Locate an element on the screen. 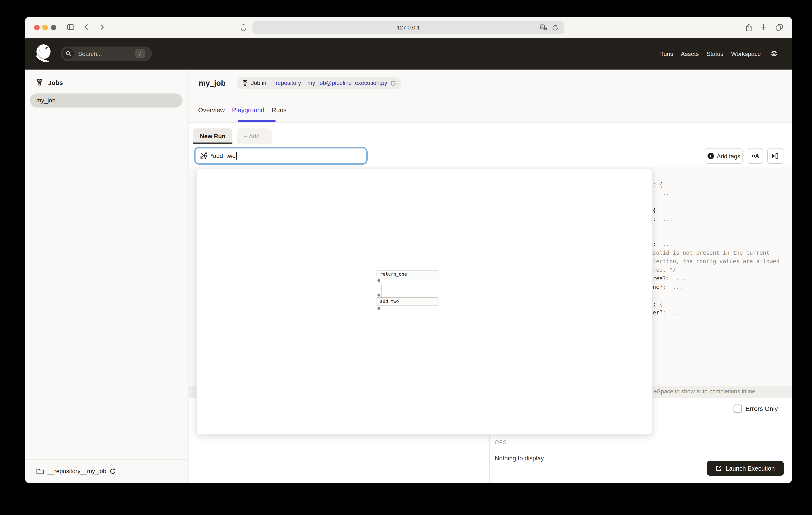 The width and height of the screenshot is (812, 515). tab-playground: Playground is located at coordinates (248, 110).